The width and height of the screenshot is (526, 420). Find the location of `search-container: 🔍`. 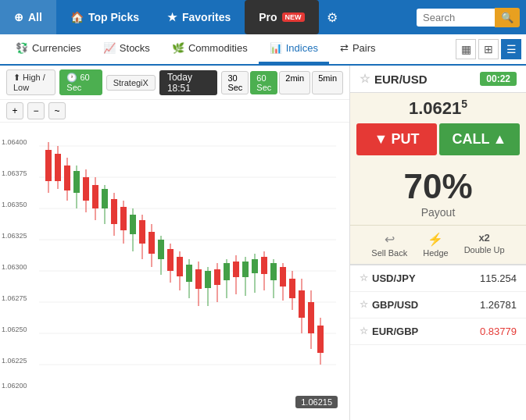

search-container: 🔍 is located at coordinates (468, 17).